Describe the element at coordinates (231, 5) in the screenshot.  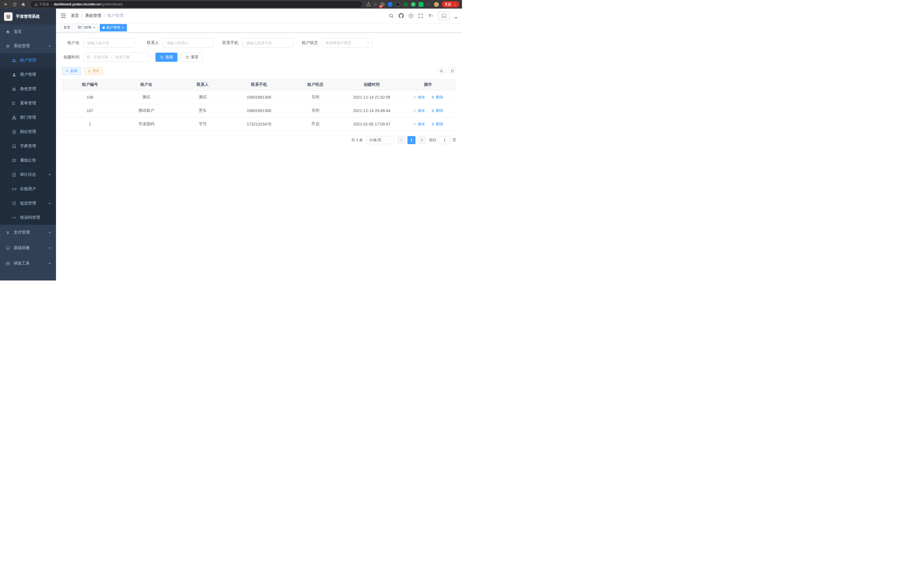
I see `browser-chrome: 不安全 dashboard.yudao.iocoder.cn/system/te…` at that location.